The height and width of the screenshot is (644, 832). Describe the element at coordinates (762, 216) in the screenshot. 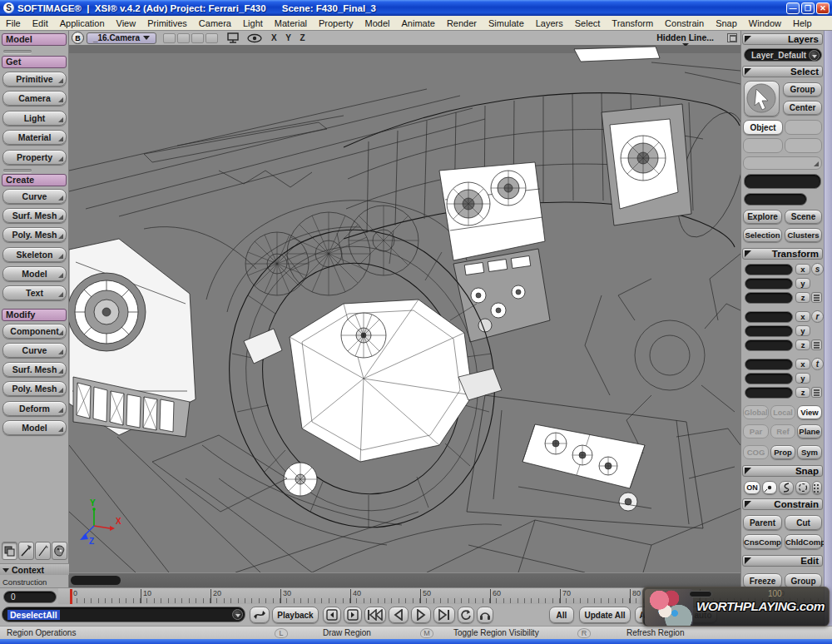

I see `explore-button: Explore` at that location.